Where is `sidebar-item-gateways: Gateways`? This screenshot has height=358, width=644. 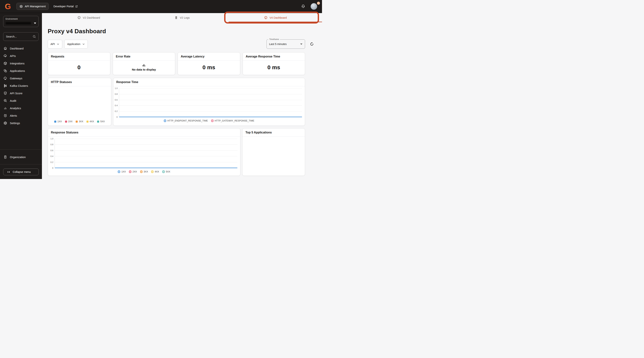 sidebar-item-gateways: Gateways is located at coordinates (21, 78).